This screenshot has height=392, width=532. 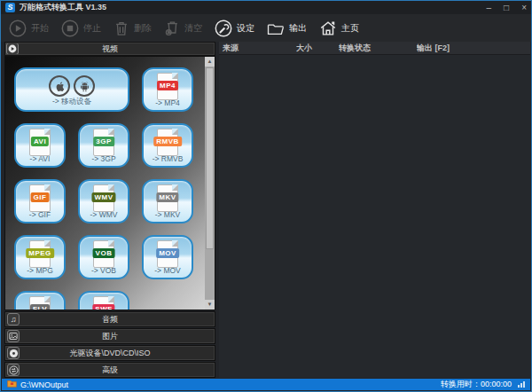 What do you see at coordinates (266, 7) in the screenshot?
I see `title-bar: S 万能格式转换工具 V1.35 – □ ×` at bounding box center [266, 7].